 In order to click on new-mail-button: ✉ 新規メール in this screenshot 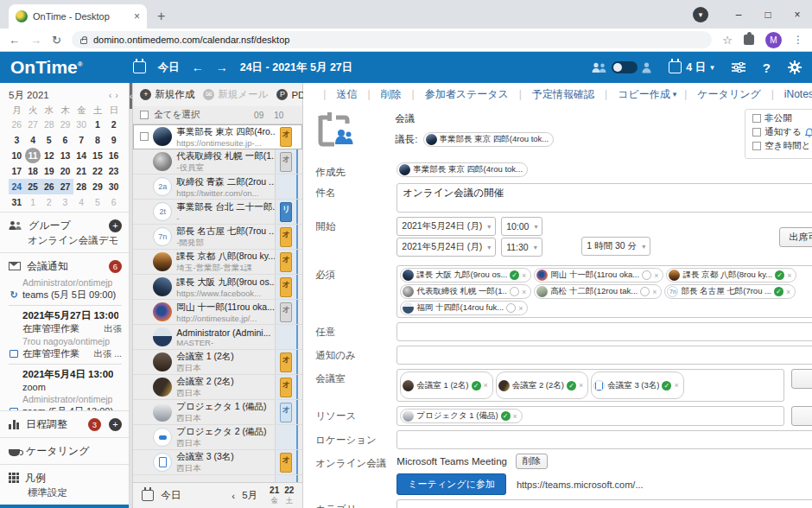, I will do `click(235, 95)`.